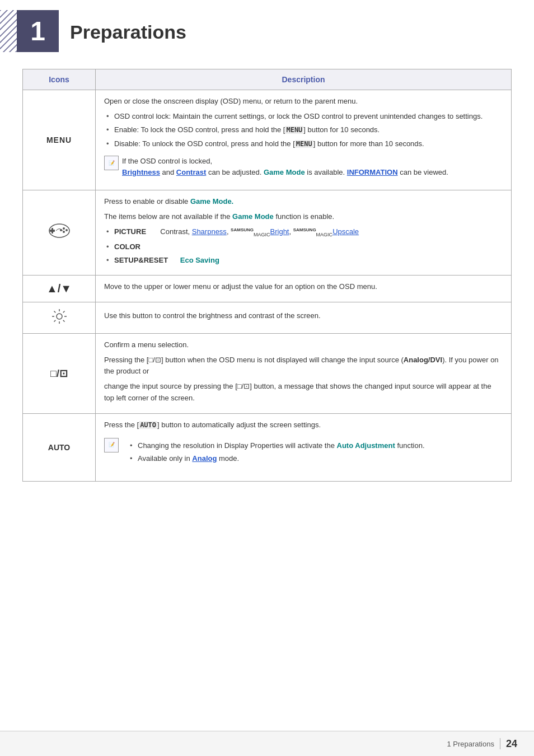 This screenshot has width=534, height=756. What do you see at coordinates (38, 31) in the screenshot?
I see `chapter-number-block: 1` at bounding box center [38, 31].